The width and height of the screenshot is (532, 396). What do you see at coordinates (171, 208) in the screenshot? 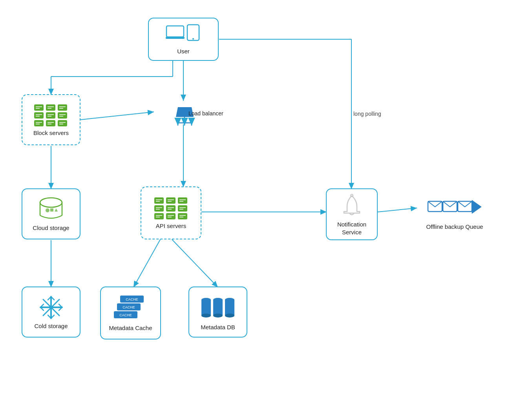
I see `api-servers-icon` at bounding box center [171, 208].